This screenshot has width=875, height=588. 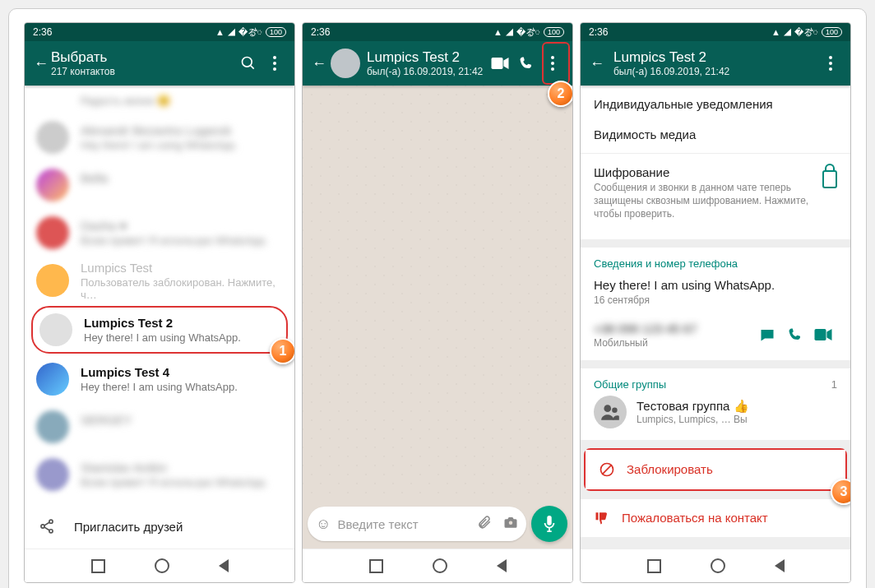 What do you see at coordinates (345, 63) in the screenshot?
I see `contact-avatar` at bounding box center [345, 63].